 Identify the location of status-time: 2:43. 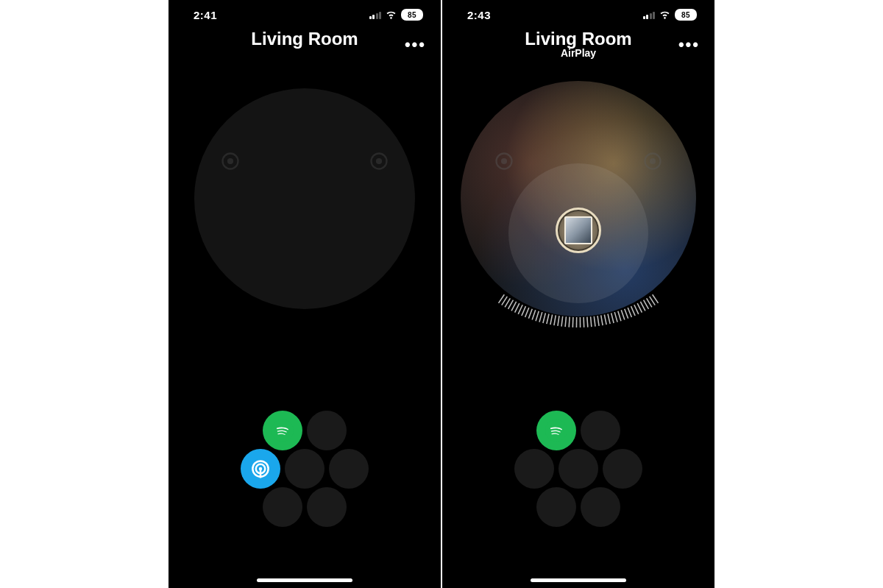
(479, 15).